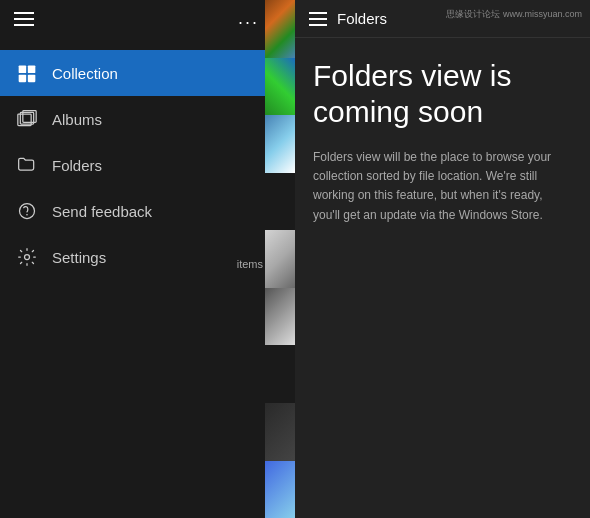  What do you see at coordinates (148, 211) in the screenshot?
I see `sidebar-item-send-feedback: Send feedback` at bounding box center [148, 211].